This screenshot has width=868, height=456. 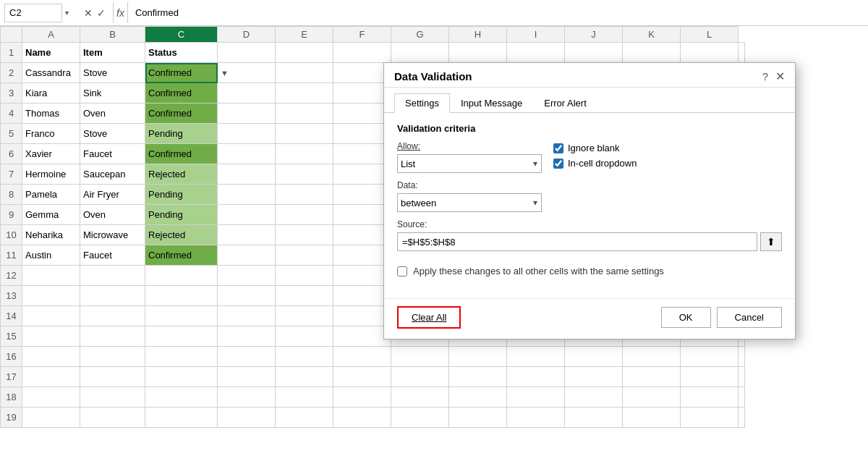 What do you see at coordinates (51, 235) in the screenshot?
I see `cell-a: Neharika` at bounding box center [51, 235].